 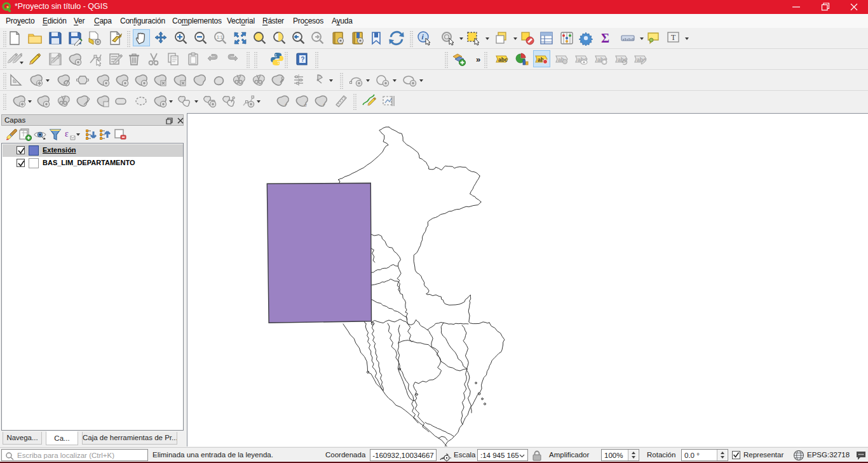 I want to click on svg-text: ε, so click(x=67, y=133).